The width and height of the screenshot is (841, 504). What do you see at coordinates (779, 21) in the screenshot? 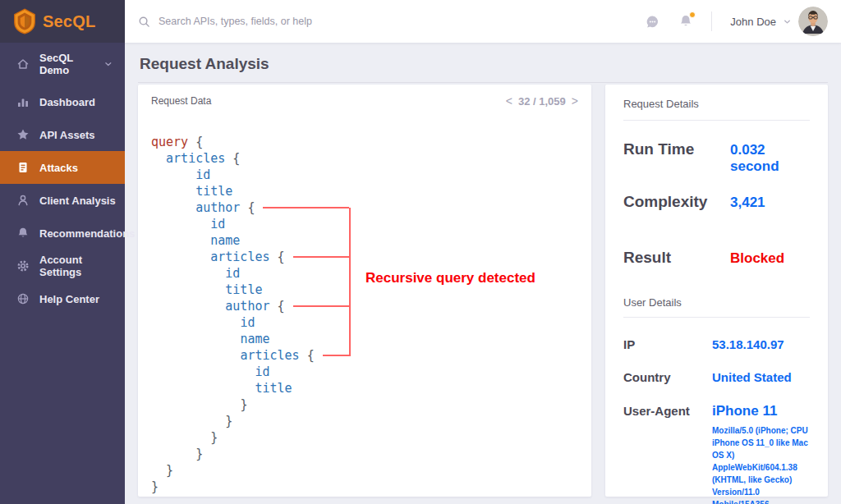
I see `user-menu: John Doe` at bounding box center [779, 21].